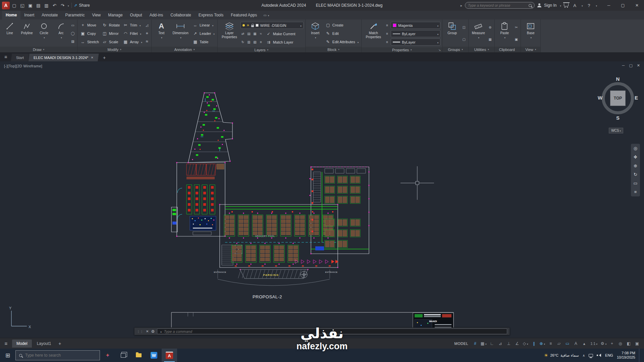 The width and height of the screenshot is (644, 362). I want to click on linear-tool: ↔Linear, so click(204, 25).